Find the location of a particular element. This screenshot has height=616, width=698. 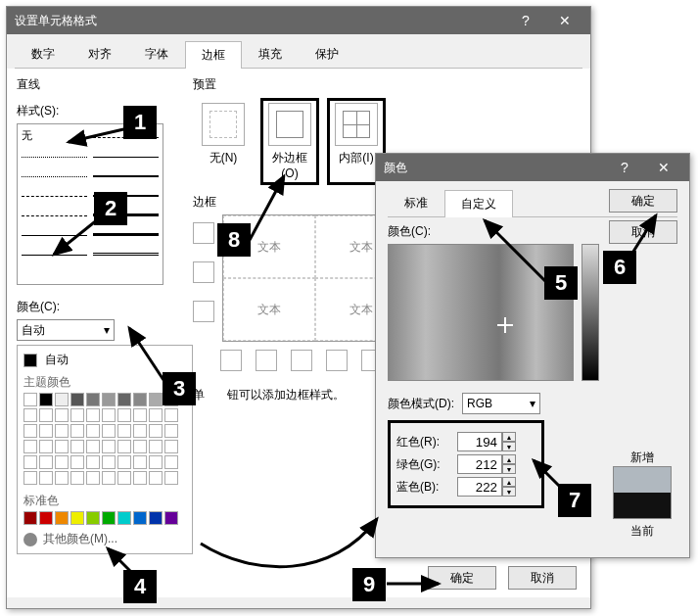

tab-alignment: 对齐 is located at coordinates (100, 54).